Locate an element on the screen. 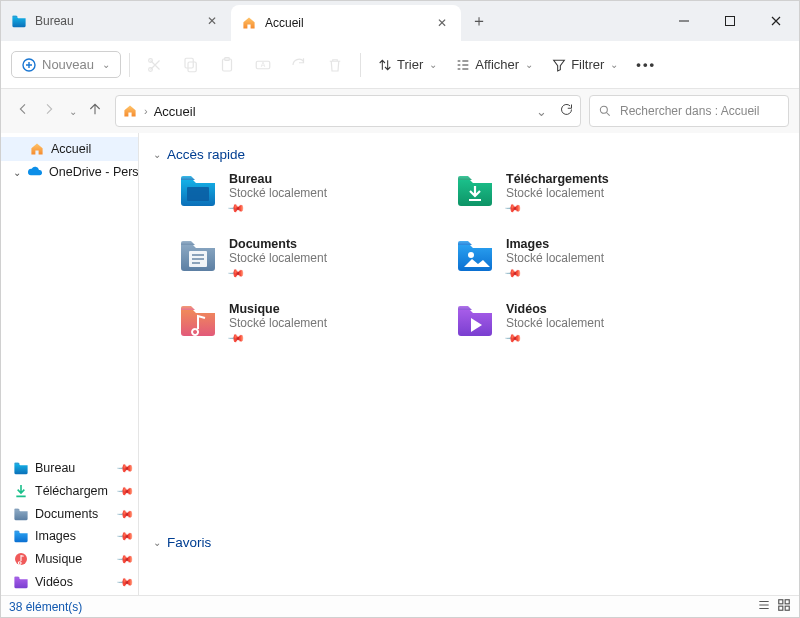 This screenshot has width=800, height=618. more-button: ••• is located at coordinates (646, 64).